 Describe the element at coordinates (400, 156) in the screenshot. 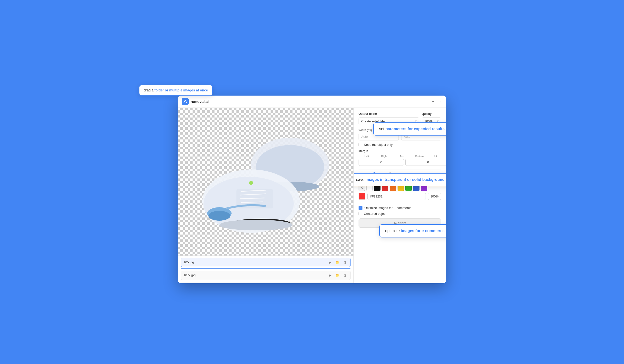

I see `margin-labels-row: Left Right Top Bottom Unit` at that location.